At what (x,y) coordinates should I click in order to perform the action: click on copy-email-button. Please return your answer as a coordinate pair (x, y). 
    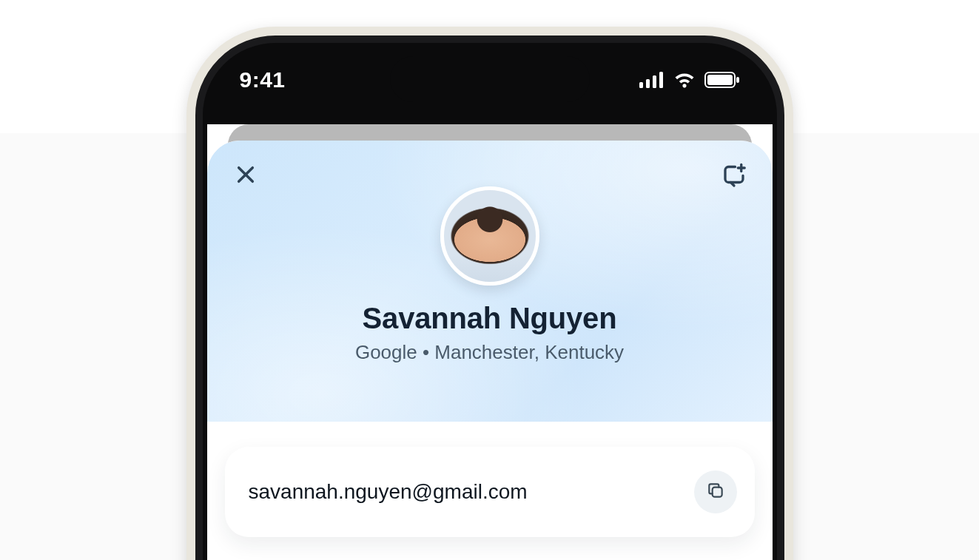
    Looking at the image, I should click on (716, 492).